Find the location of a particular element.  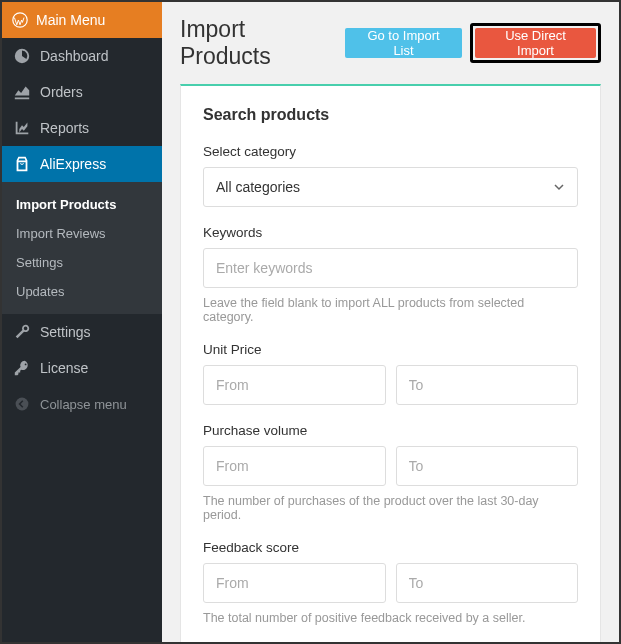

wordpress-logo-icon is located at coordinates (20, 20).